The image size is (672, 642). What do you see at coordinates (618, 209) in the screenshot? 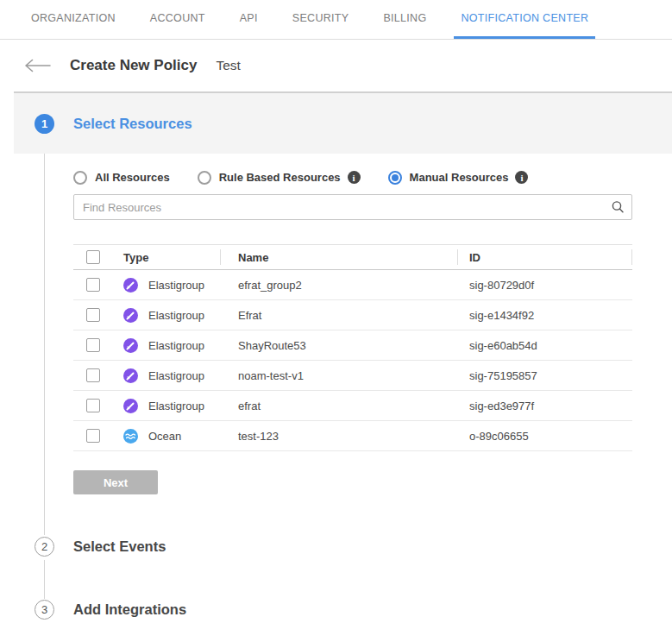
I see `search-icon` at bounding box center [618, 209].